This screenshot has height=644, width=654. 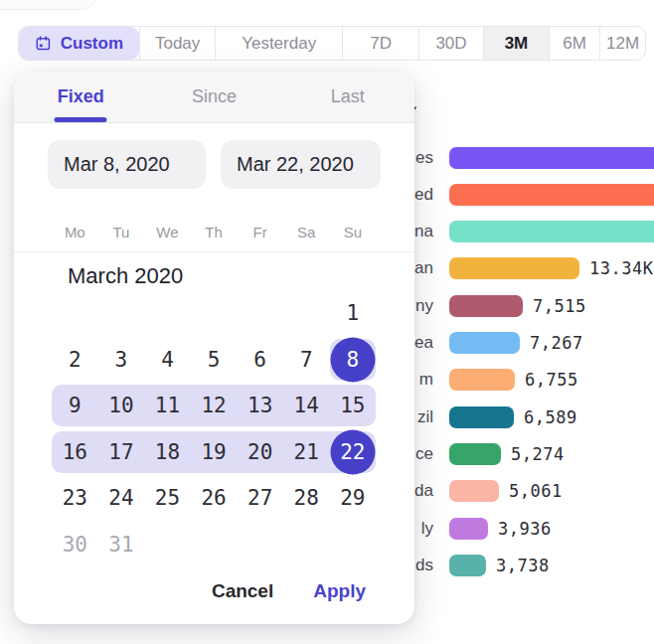 I want to click on calendar-day-2: 2, so click(x=76, y=360).